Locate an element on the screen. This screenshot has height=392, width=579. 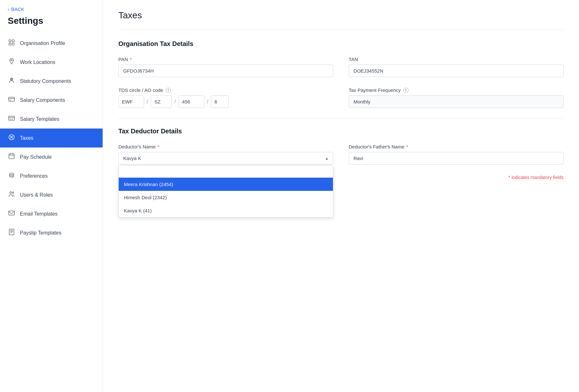
tds-part1-input is located at coordinates (131, 102).